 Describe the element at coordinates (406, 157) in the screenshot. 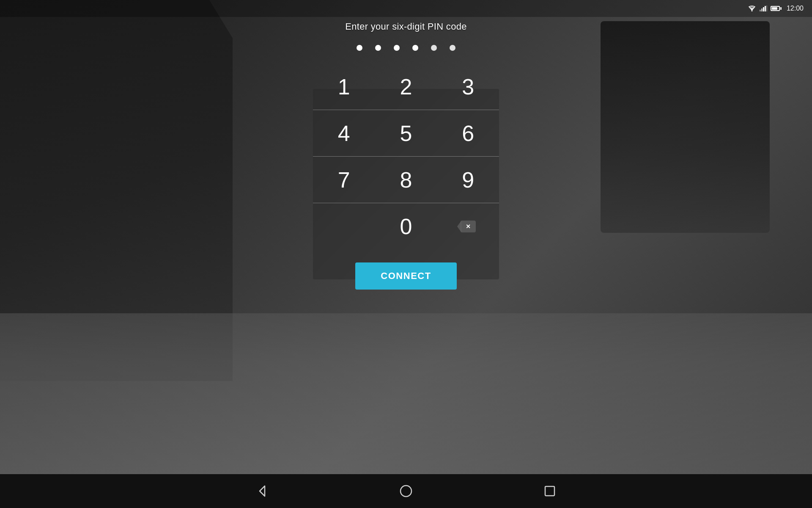

I see `numpad: 1 2 3 4 5 6 7 8 9 0 ✕` at that location.